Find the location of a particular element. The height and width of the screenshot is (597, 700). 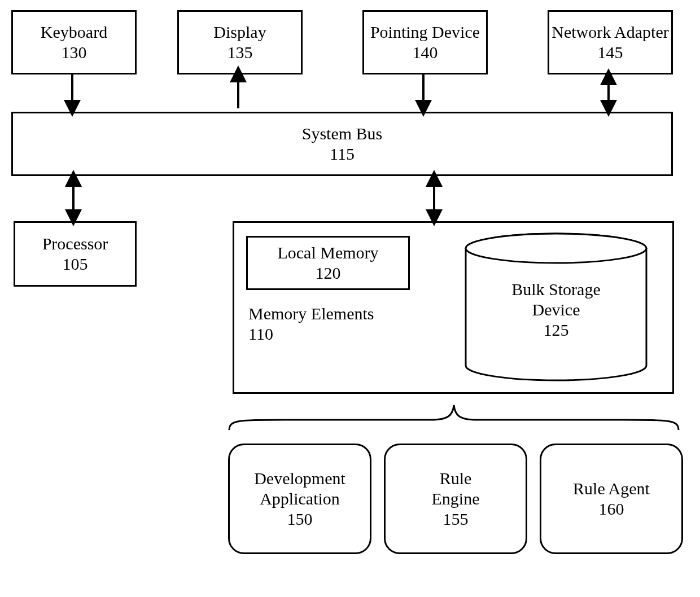

network-num: 145 is located at coordinates (611, 52).